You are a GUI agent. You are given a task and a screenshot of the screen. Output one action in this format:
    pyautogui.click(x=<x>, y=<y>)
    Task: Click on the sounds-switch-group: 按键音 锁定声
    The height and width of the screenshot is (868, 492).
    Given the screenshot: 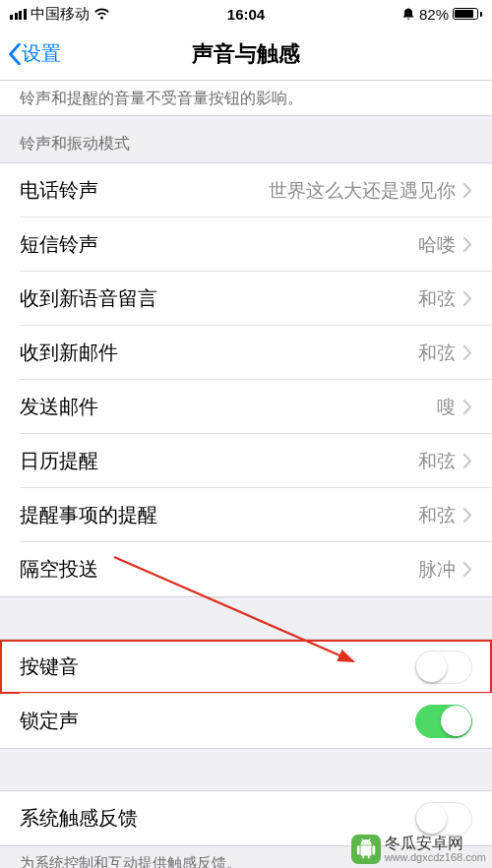 What is the action you would take?
    pyautogui.click(x=246, y=694)
    